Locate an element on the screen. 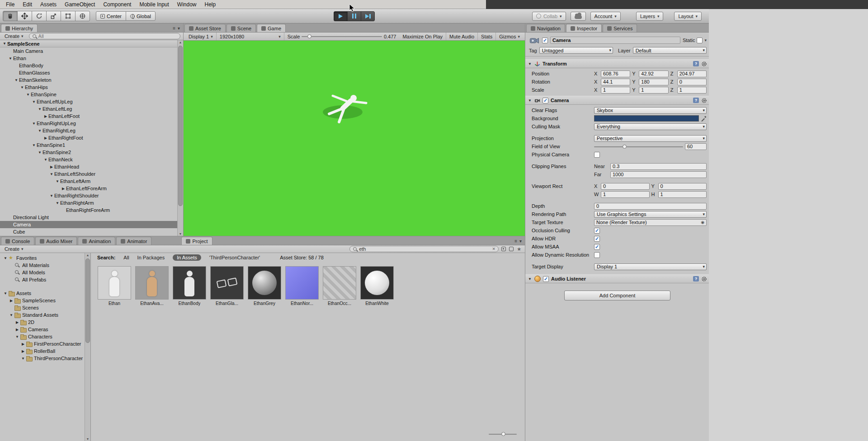 The image size is (868, 441). rotation-z-field: 0 is located at coordinates (692, 82).